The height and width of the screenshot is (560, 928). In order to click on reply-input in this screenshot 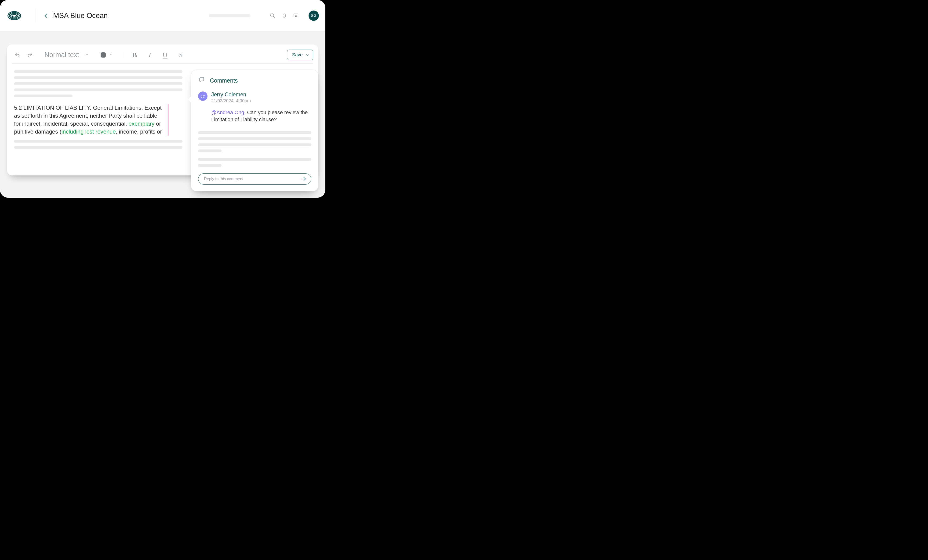, I will do `click(252, 179)`.